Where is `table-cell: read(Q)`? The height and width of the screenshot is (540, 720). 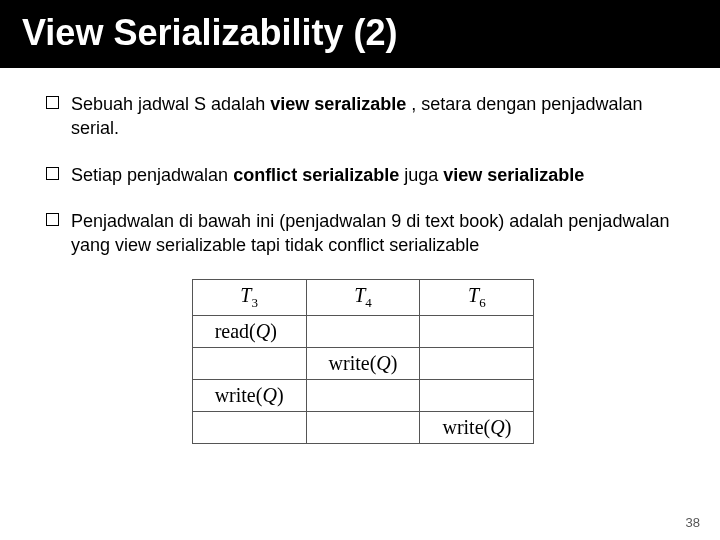
table-cell: read(Q) is located at coordinates (249, 332).